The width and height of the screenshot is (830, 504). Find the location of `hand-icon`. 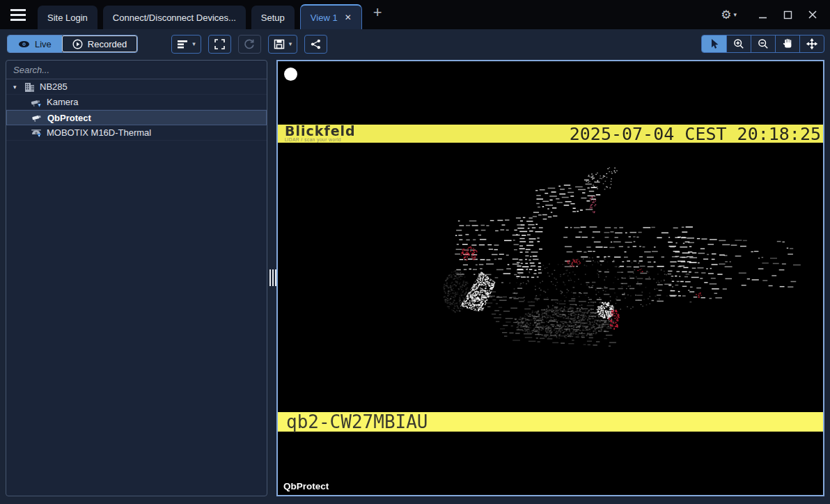

hand-icon is located at coordinates (788, 44).